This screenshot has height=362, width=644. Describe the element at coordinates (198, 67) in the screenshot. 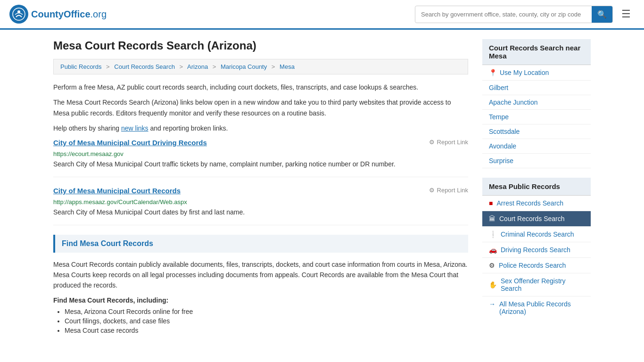

I see `breadcrumb-arizona: Arizona` at that location.